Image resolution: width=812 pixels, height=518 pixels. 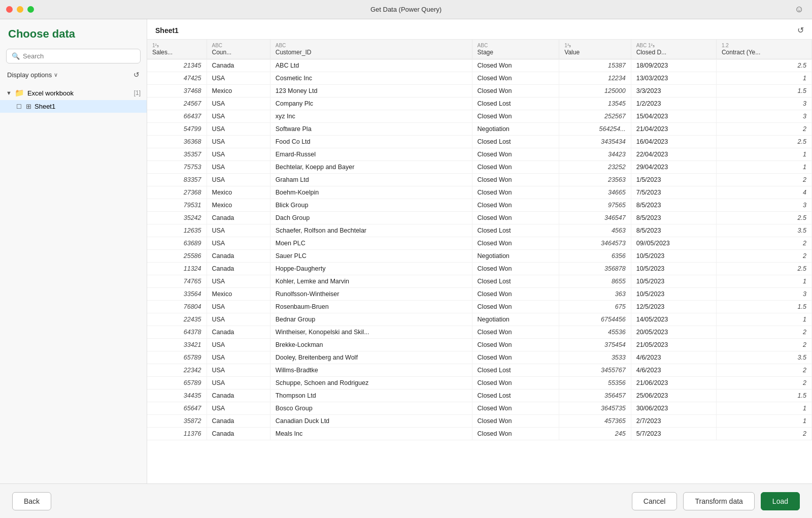 I want to click on table-cell: 36368, so click(x=177, y=142).